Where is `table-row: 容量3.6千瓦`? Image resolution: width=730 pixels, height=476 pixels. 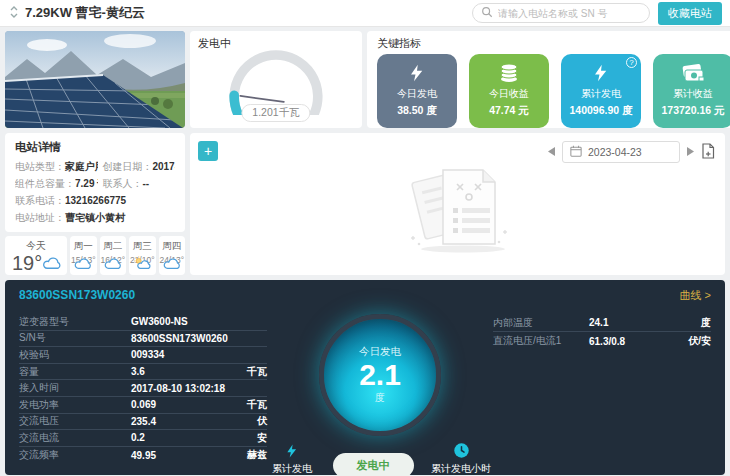
table-row: 容量3.6千瓦 is located at coordinates (143, 372).